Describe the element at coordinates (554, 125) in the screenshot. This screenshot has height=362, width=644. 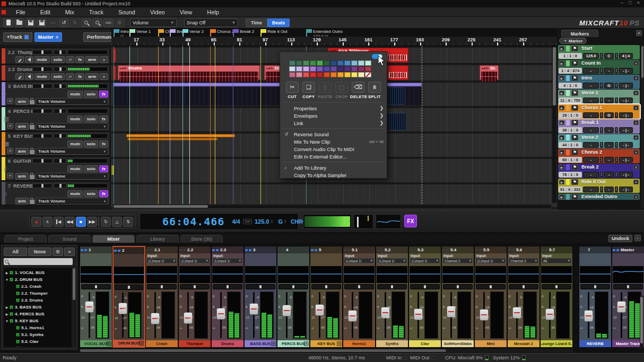
I see `arrange-vertical-scrollbar` at that location.